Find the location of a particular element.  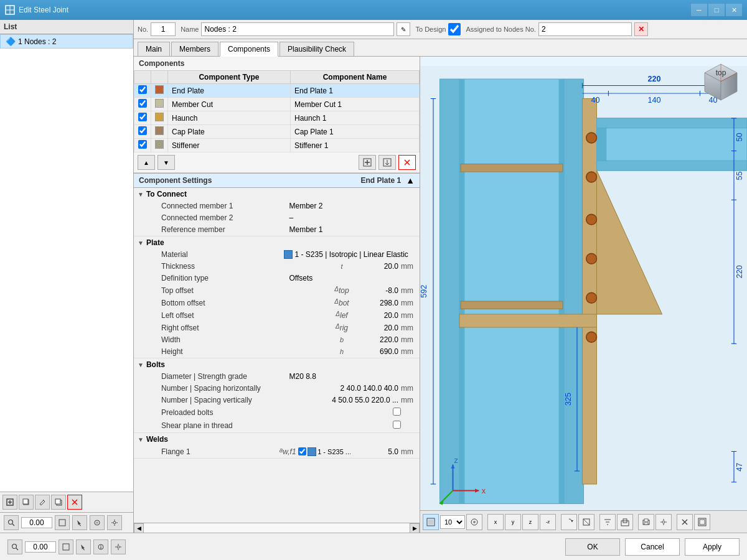

info-btn is located at coordinates (101, 547).